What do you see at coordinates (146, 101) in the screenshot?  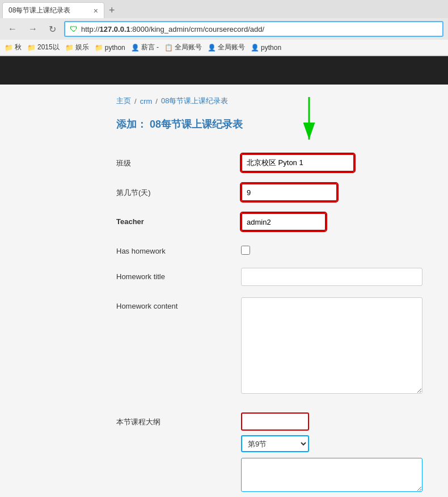 I see `breadcrumb-crm: crm` at bounding box center [146, 101].